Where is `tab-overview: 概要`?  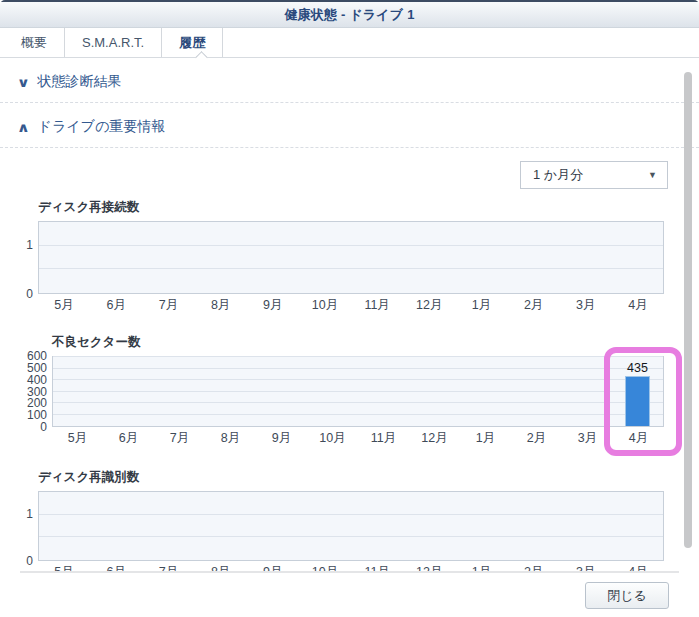 tab-overview: 概要 is located at coordinates (34, 42).